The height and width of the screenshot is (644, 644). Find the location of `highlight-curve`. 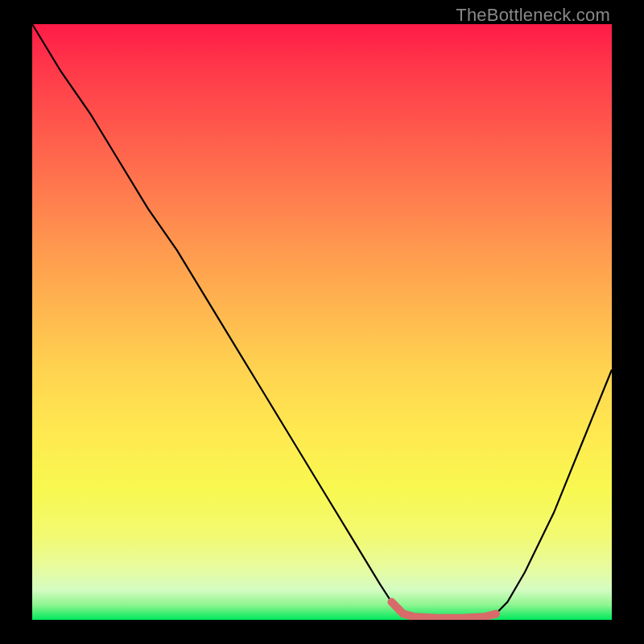

highlight-curve is located at coordinates (444, 610).